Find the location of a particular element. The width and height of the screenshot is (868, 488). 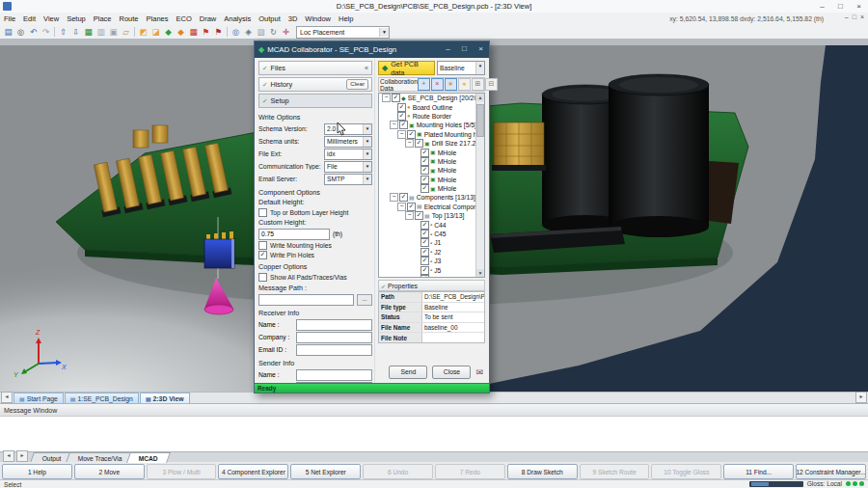

search-icon: ◎ is located at coordinates (21, 33).